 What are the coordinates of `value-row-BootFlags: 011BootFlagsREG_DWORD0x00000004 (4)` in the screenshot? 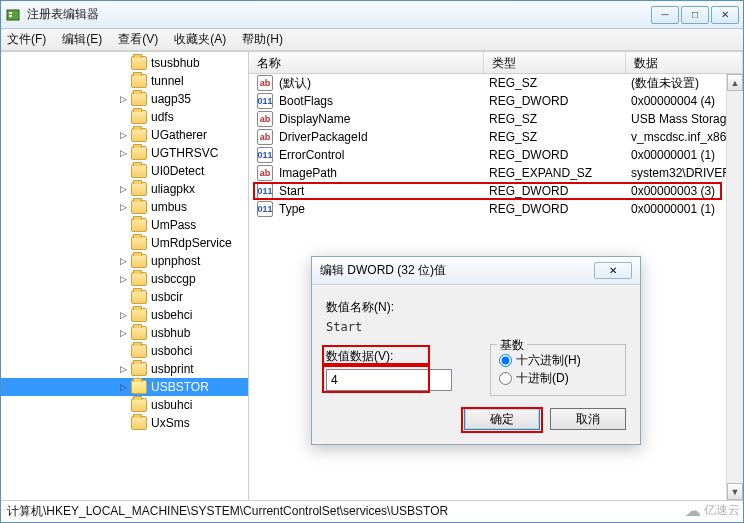 It's located at (496, 101).